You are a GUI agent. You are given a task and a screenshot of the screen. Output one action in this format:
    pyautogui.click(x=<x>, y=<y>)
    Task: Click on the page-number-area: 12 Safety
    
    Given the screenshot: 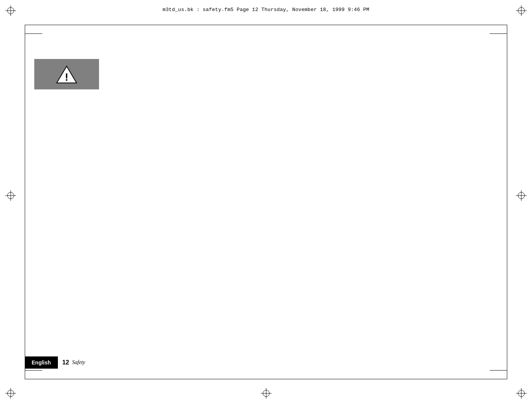 What is the action you would take?
    pyautogui.click(x=74, y=363)
    